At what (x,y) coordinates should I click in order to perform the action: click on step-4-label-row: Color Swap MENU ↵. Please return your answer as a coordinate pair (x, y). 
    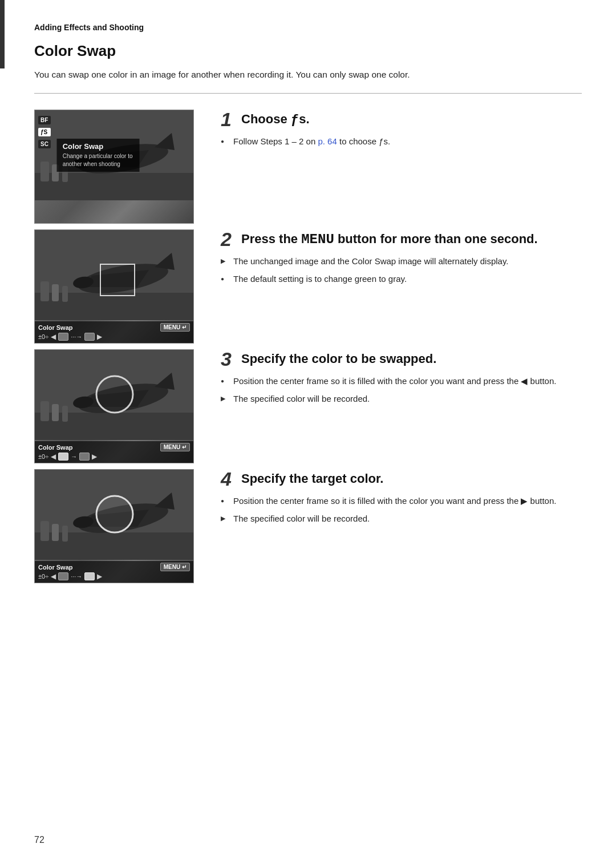
    Looking at the image, I should click on (114, 567).